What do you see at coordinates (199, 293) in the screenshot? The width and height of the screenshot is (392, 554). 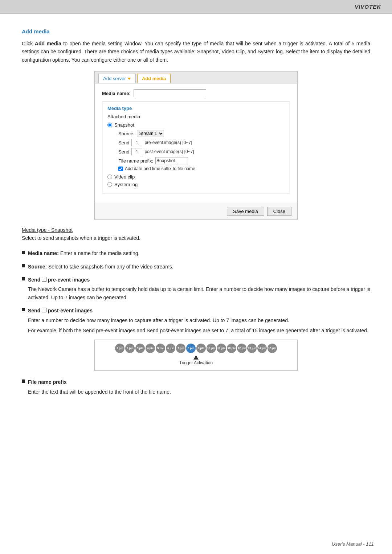 I see `bullet-sub-text-send-pre: The Network Camera has a buffer to tempo…` at bounding box center [199, 293].